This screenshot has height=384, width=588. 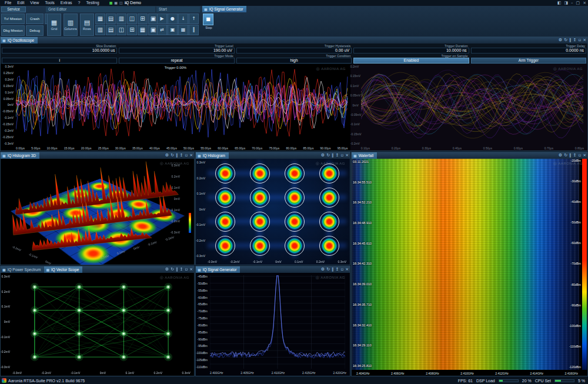 I want to click on tool-columns-button: ▥Columns, so click(x=71, y=25).